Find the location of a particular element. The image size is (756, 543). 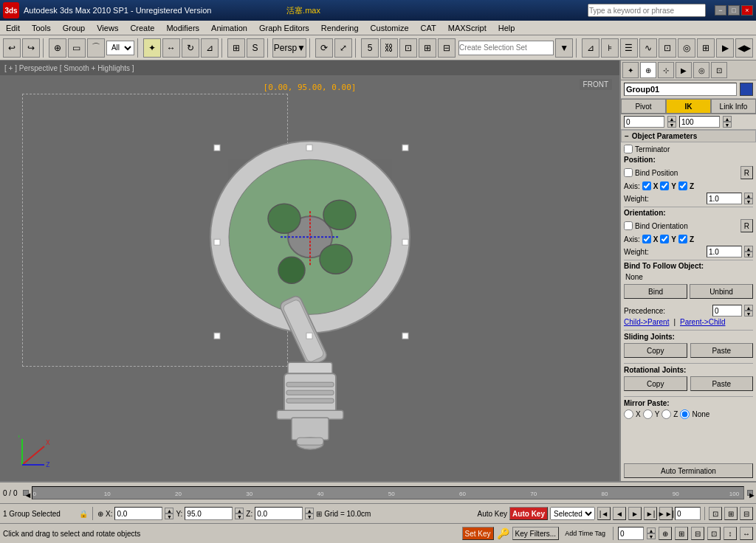

key-filters-btn: Key Filters... is located at coordinates (536, 533).